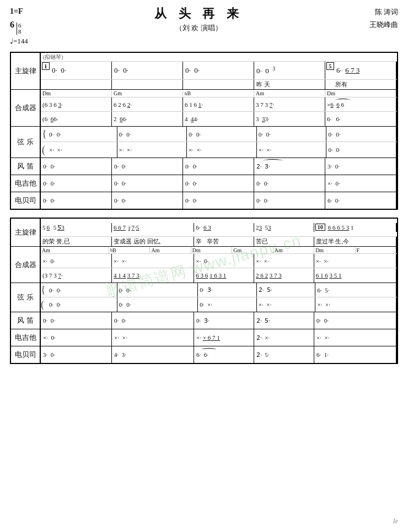 The image size is (408, 532). I want to click on syn2-r2-m2: 4 1 4 3 7 3, so click(153, 275).